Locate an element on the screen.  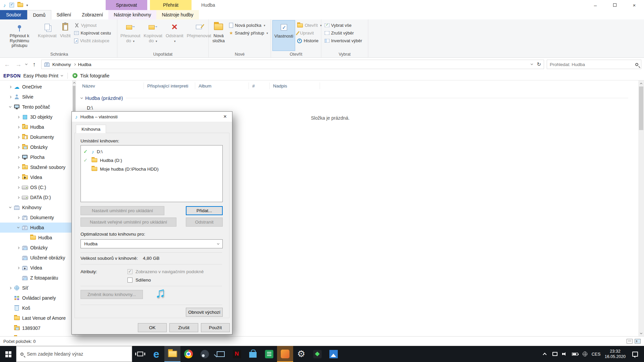
scroll-down-icon is located at coordinates (641, 333).